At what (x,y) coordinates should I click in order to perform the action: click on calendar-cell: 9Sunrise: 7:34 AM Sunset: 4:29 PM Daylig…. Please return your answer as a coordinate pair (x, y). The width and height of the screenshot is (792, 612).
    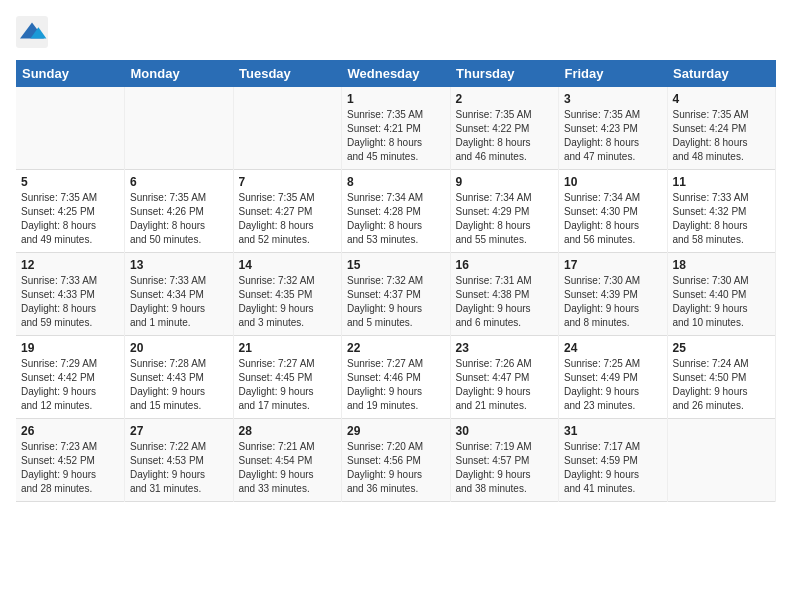
    Looking at the image, I should click on (504, 212).